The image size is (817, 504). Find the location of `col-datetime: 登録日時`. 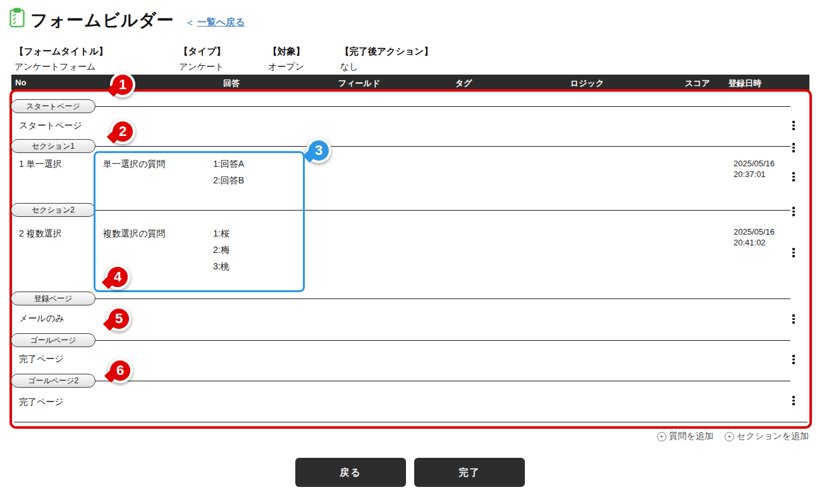

col-datetime: 登録日時 is located at coordinates (745, 83).